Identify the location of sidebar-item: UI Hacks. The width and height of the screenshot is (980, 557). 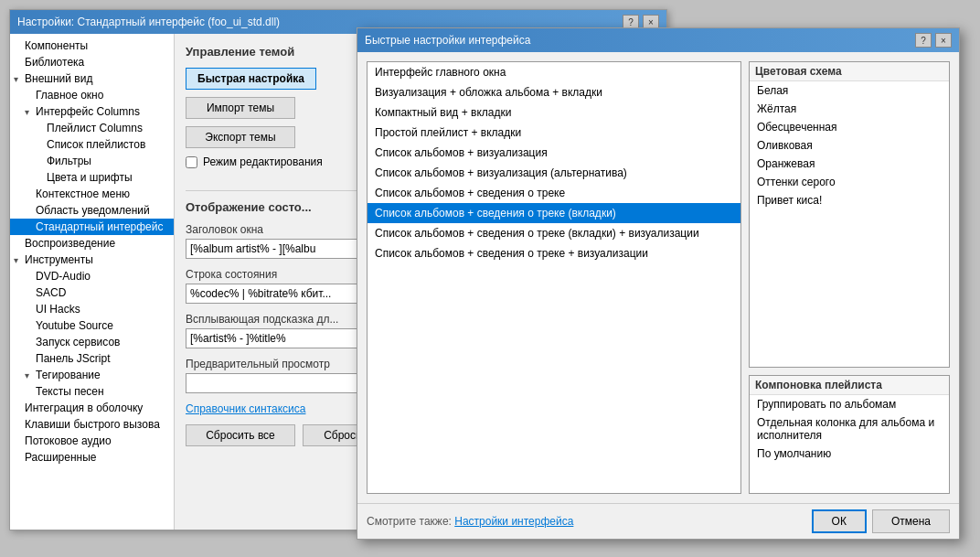
(91, 309).